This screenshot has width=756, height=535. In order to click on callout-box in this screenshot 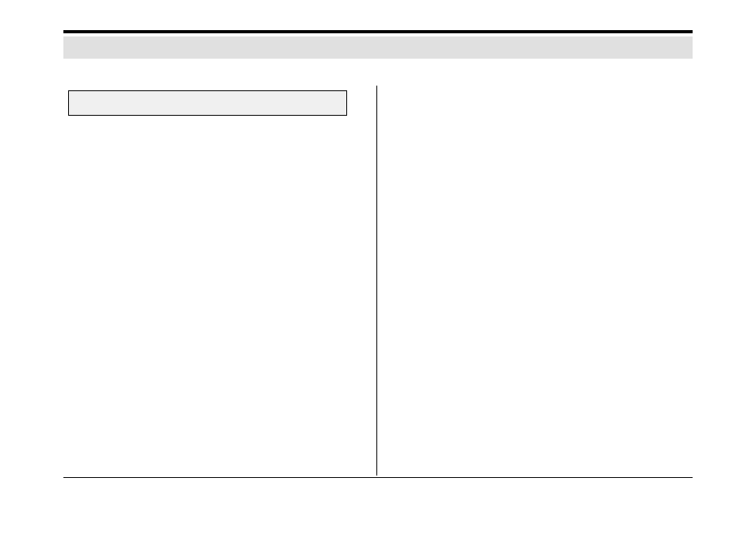, I will do `click(208, 103)`.